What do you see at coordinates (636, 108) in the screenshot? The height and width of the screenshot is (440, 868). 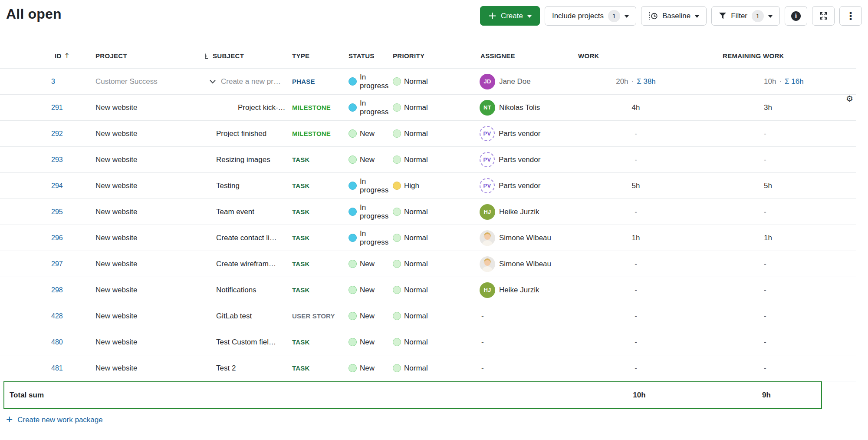 I see `work-cell: 4h` at bounding box center [636, 108].